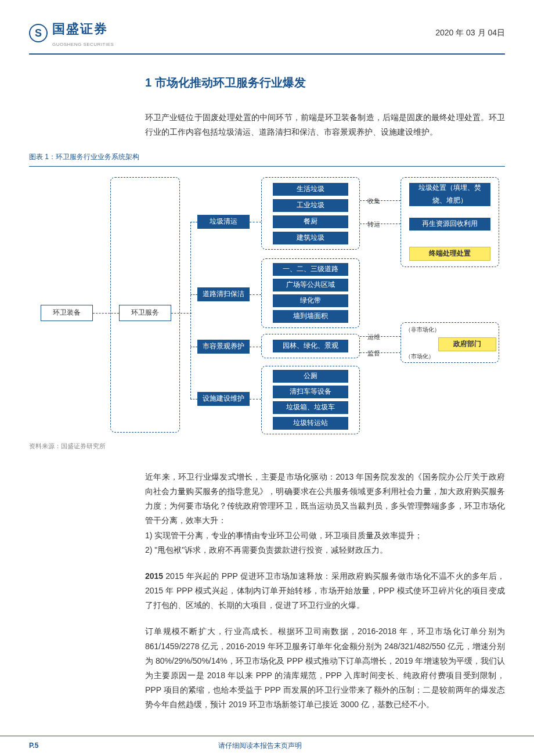  Describe the element at coordinates (266, 550) in the screenshot. I see `p2-item2: 2) "甩包袱"诉求，政府不再需要负责拨款进行投资，减轻财政压力。` at that location.